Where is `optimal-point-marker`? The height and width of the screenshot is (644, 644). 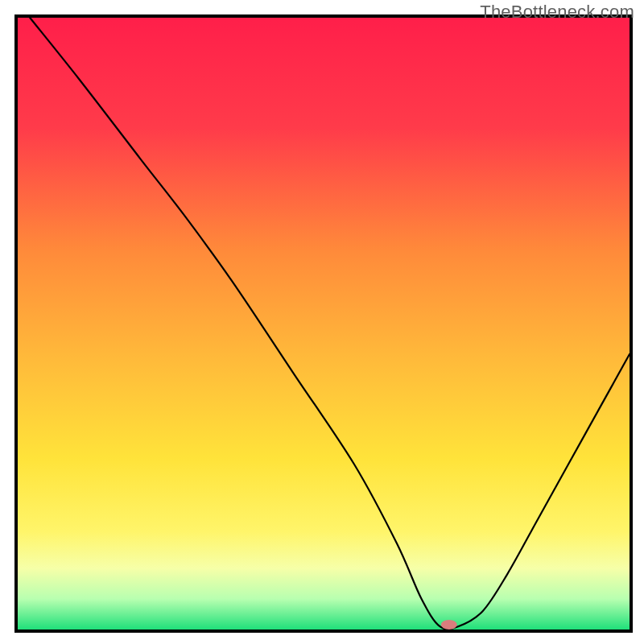
optimal-point-marker is located at coordinates (449, 625).